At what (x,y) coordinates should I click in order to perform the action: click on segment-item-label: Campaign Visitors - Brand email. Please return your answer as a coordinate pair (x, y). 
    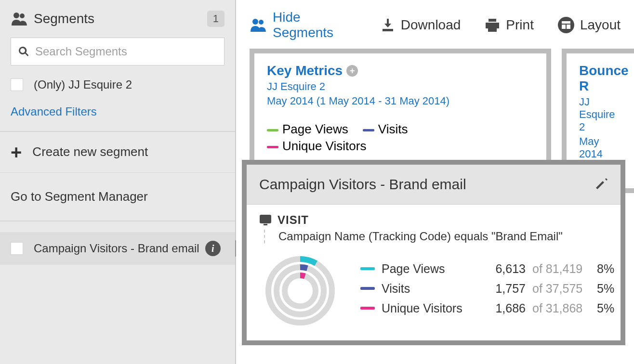
    Looking at the image, I should click on (117, 248).